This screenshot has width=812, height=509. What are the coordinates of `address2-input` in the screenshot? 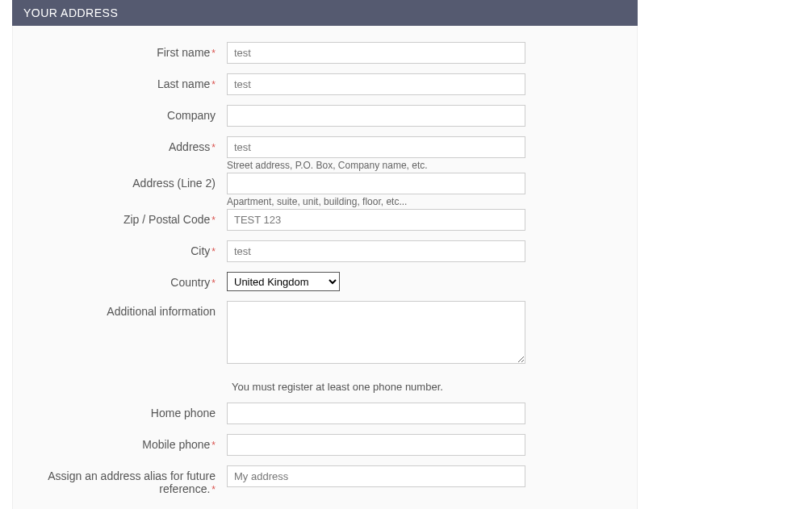 It's located at (376, 184).